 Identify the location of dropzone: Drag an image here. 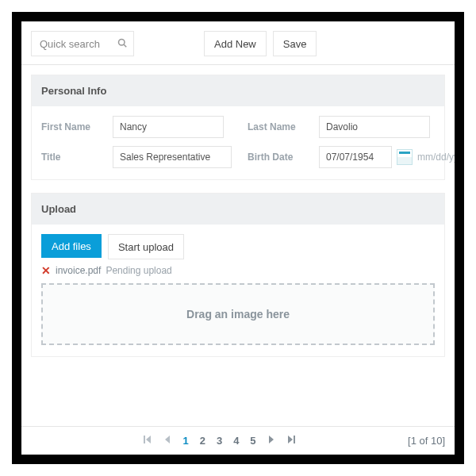
(238, 314).